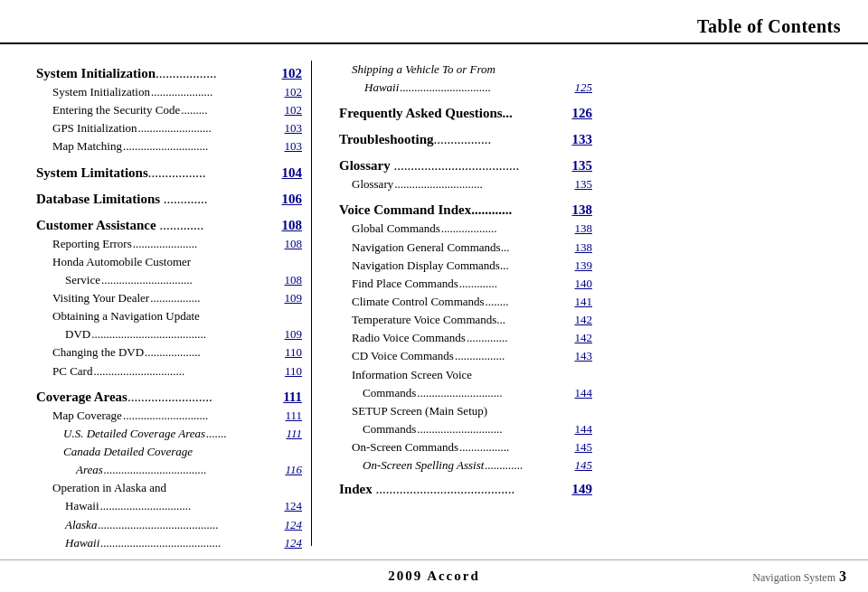 The width and height of the screenshot is (868, 592). What do you see at coordinates (426, 114) in the screenshot?
I see `section-label: Frequently Asked Questions...` at bounding box center [426, 114].